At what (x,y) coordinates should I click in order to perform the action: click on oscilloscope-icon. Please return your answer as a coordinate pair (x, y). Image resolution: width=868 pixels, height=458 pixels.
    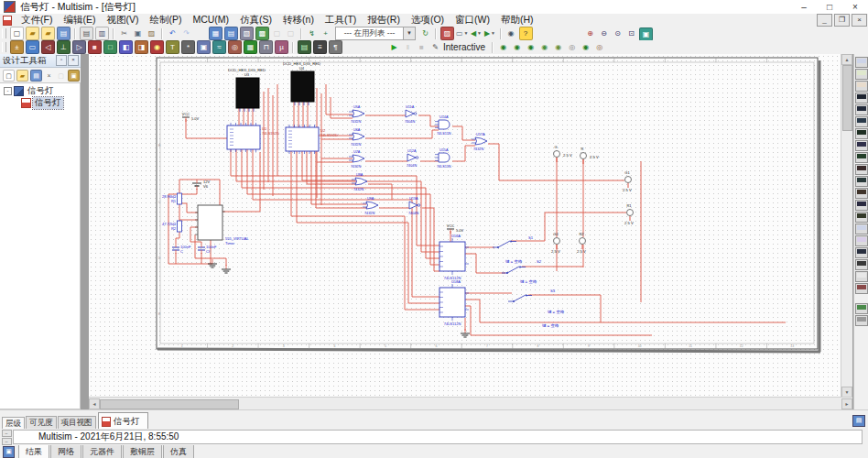
    Looking at the image, I should click on (862, 98).